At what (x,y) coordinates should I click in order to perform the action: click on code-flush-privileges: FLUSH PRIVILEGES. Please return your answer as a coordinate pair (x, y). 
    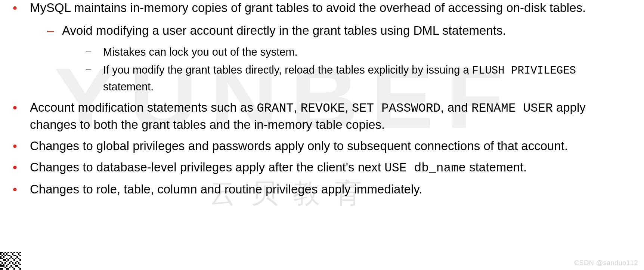
    Looking at the image, I should click on (524, 71).